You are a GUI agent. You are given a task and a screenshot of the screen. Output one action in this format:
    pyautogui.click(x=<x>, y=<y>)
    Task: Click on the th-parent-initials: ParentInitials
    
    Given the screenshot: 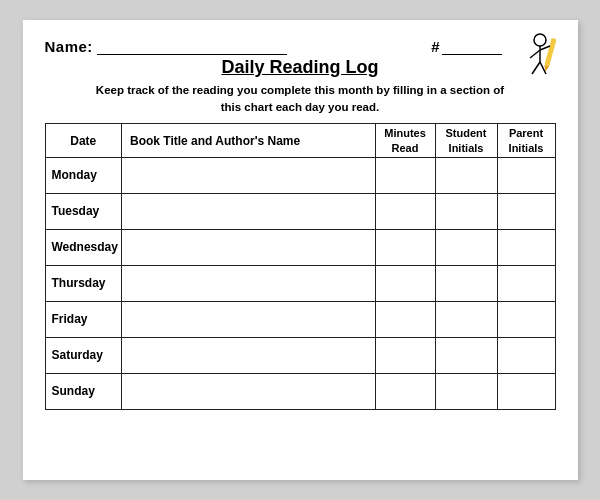 What is the action you would take?
    pyautogui.click(x=526, y=141)
    